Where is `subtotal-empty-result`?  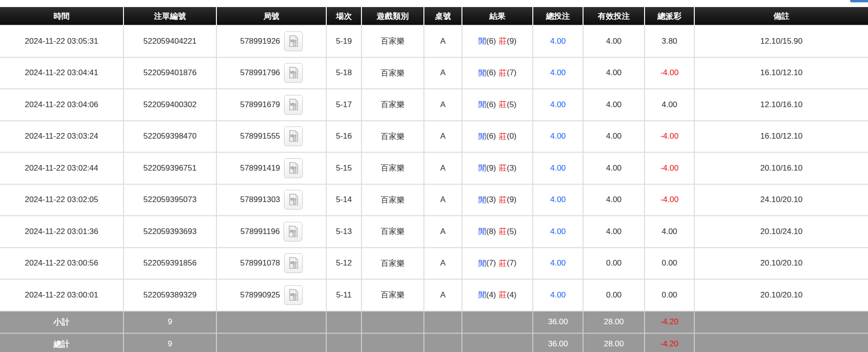 subtotal-empty-result is located at coordinates (498, 322).